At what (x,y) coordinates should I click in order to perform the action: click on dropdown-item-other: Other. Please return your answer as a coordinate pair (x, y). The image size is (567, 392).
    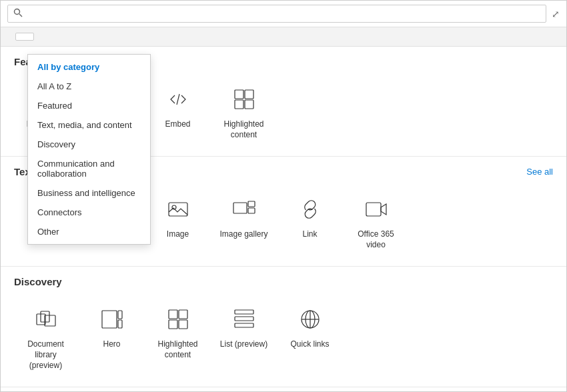
    Looking at the image, I should click on (89, 232).